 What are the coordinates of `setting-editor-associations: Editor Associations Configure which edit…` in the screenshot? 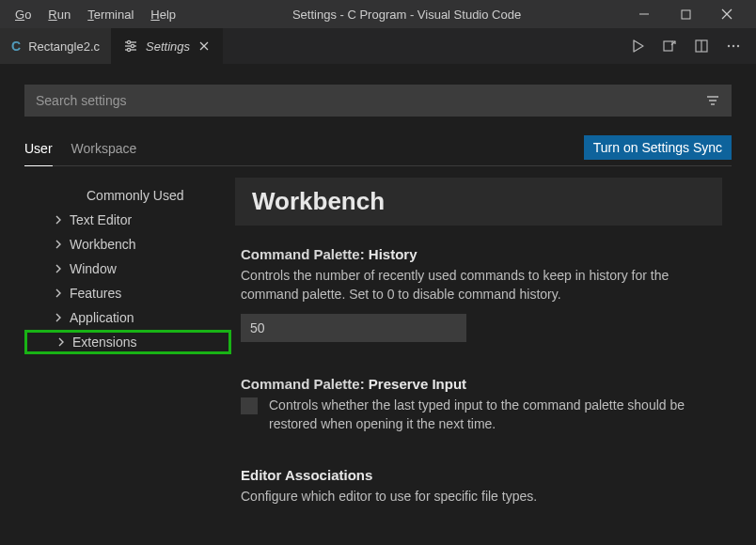 It's located at (479, 506).